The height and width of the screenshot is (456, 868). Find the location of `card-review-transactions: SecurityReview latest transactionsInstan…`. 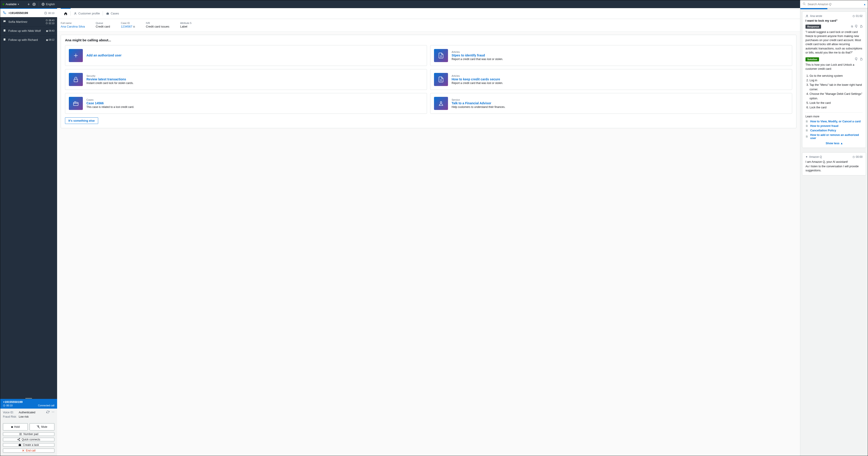

card-review-transactions: SecurityReview latest transactionsInstan… is located at coordinates (246, 80).